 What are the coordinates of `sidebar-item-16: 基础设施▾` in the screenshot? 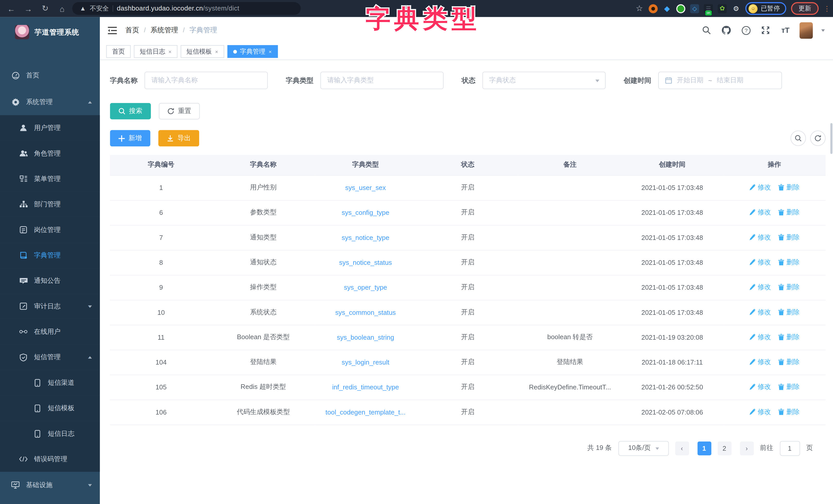 It's located at (50, 485).